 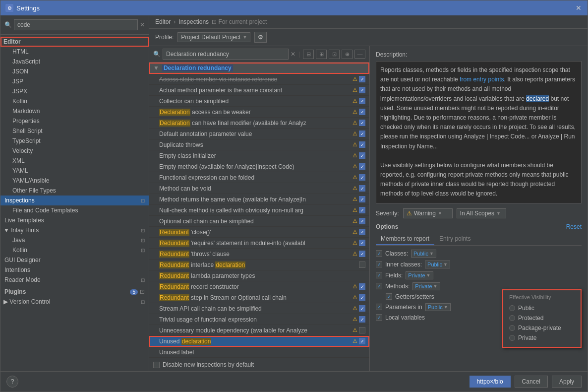 I want to click on sidebar-item-inlay-hints: ▼ Inlay Hints ⊡, so click(x=74, y=230).